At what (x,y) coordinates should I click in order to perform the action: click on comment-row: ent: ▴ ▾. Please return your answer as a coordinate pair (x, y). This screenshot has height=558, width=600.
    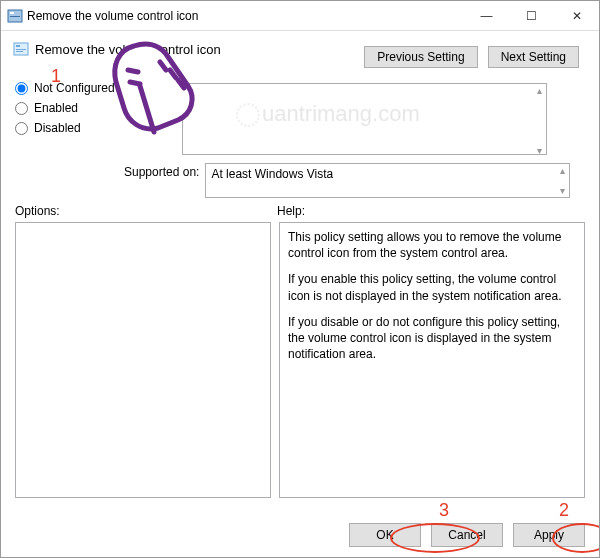
    Looking at the image, I should click on (352, 120).